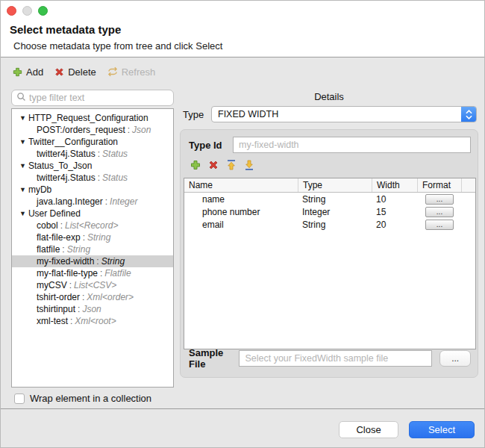 Image resolution: width=485 pixels, height=448 pixels. I want to click on field-row: phone numberInteger15..., so click(330, 212).